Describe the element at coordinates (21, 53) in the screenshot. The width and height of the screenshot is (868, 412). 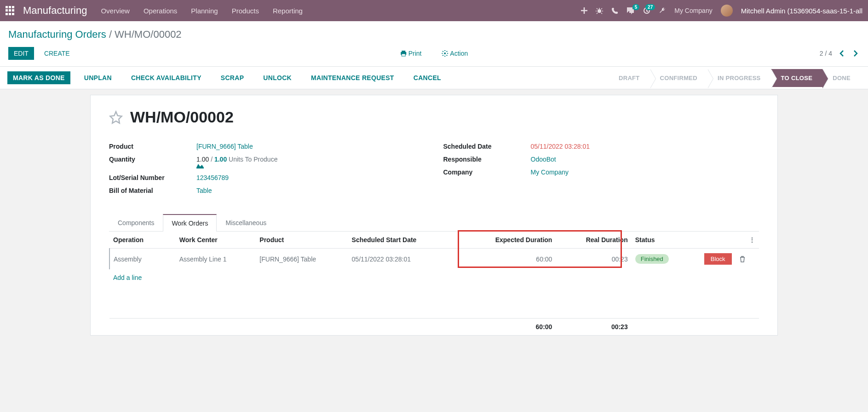
I see `edit-button: EDIT` at that location.